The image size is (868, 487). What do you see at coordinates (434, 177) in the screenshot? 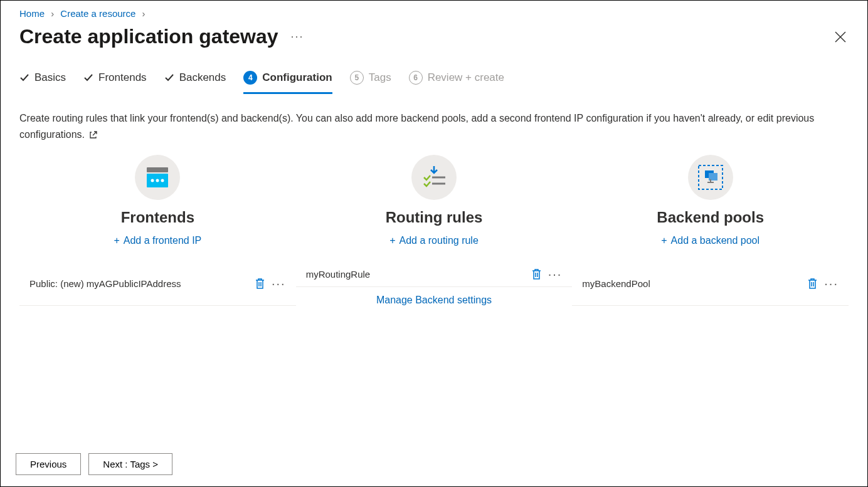
I see `routing-icon` at bounding box center [434, 177].